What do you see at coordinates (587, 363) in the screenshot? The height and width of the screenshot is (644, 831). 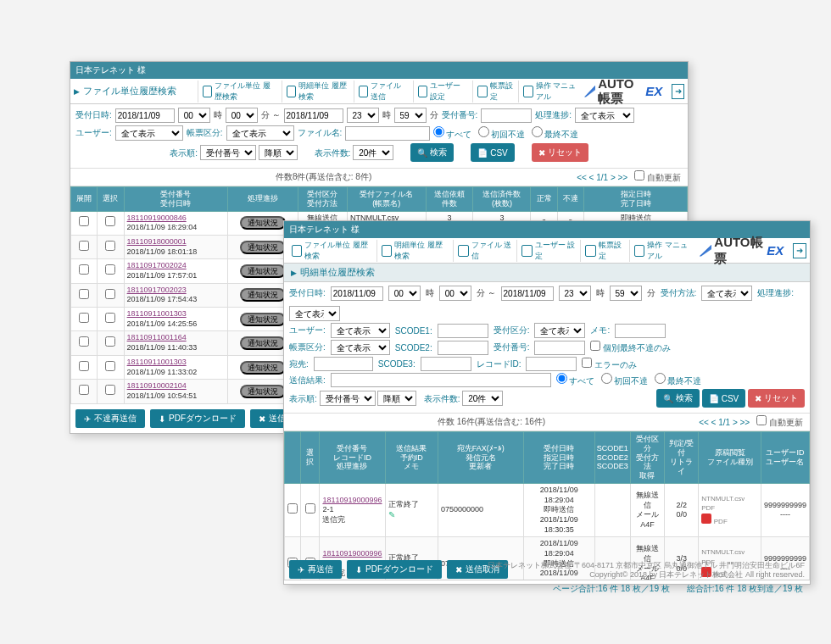 I see `err-only-checkbox` at bounding box center [587, 363].